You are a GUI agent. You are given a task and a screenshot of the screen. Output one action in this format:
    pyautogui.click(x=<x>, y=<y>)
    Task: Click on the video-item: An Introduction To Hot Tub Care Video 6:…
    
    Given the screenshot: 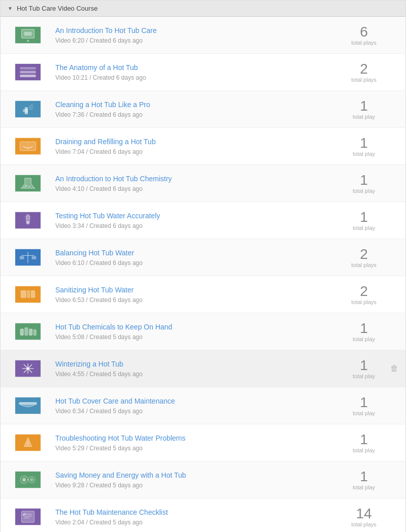 What is the action you would take?
    pyautogui.click(x=203, y=36)
    